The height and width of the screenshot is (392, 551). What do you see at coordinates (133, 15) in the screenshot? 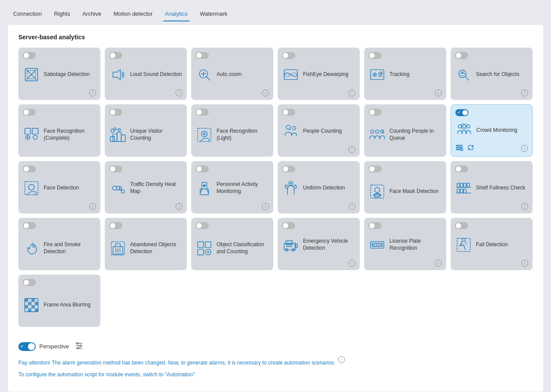
I see `tab-motion-detector: Motion detector` at bounding box center [133, 15].